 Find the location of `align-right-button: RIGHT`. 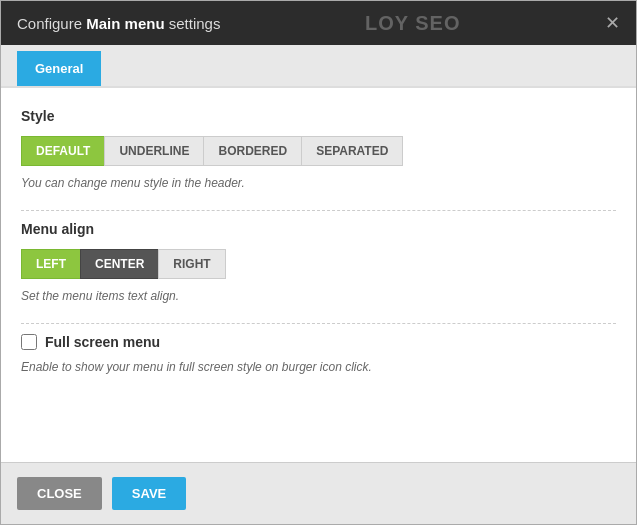

align-right-button: RIGHT is located at coordinates (192, 264).